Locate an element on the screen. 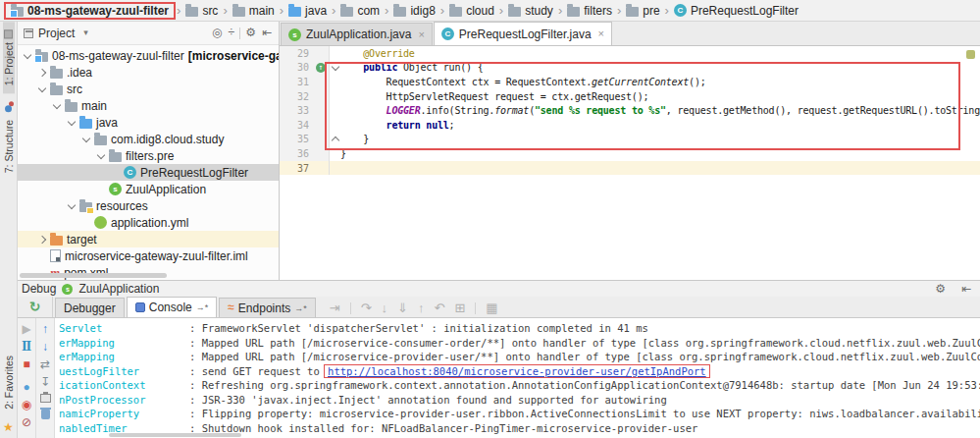 This screenshot has height=438, width=980. tab-focus-marker: →* is located at coordinates (300, 308).